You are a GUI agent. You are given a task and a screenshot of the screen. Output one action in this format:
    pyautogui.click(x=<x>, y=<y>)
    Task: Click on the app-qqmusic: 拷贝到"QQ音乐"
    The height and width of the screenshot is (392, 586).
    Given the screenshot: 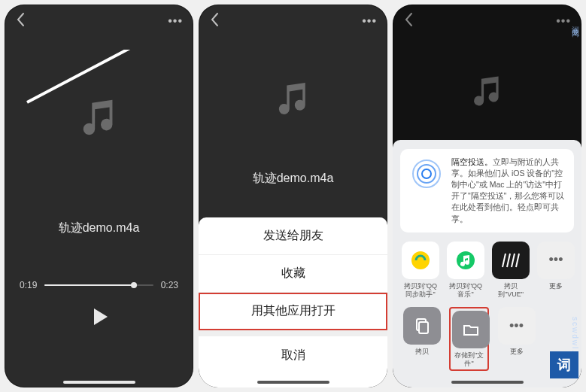 What is the action you would take?
    pyautogui.click(x=466, y=270)
    